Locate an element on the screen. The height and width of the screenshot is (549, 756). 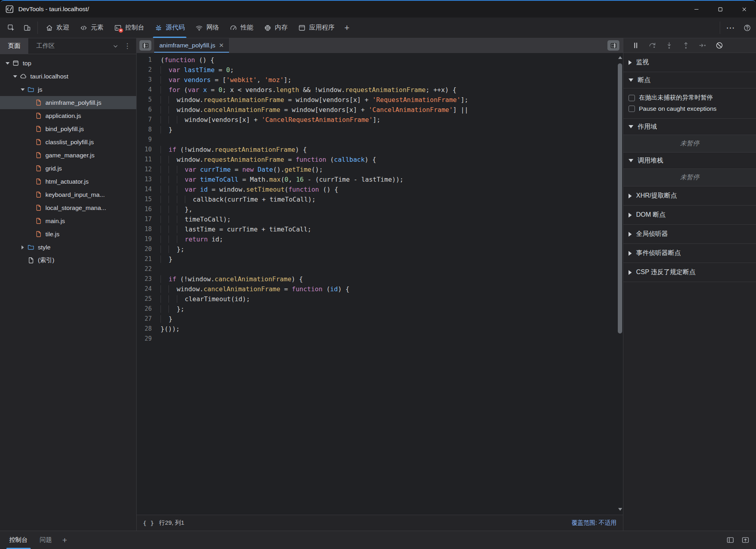
tree-item-classlist-polyfill-js: classlist_polyfill.js is located at coordinates (68, 142).